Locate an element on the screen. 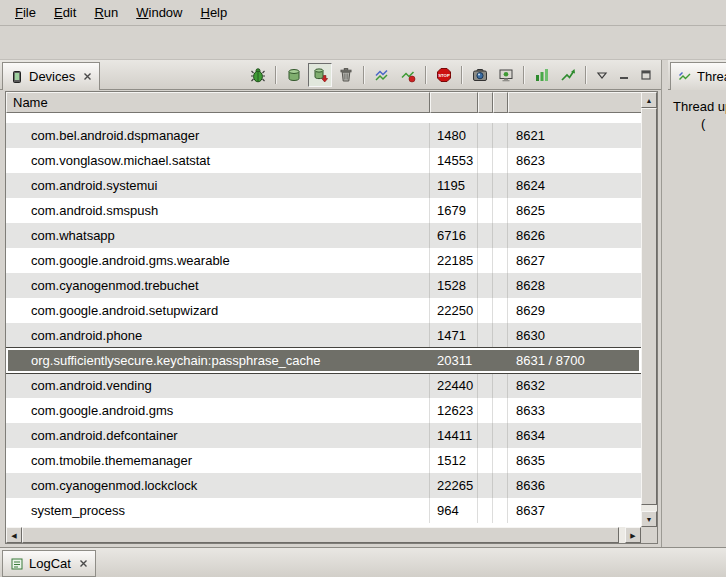  cell-pid: 1512 is located at coordinates (454, 460).